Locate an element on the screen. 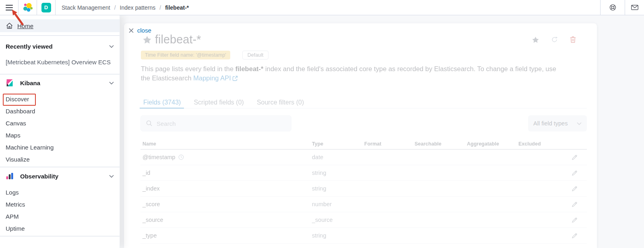  hamburger-icon is located at coordinates (9, 8).